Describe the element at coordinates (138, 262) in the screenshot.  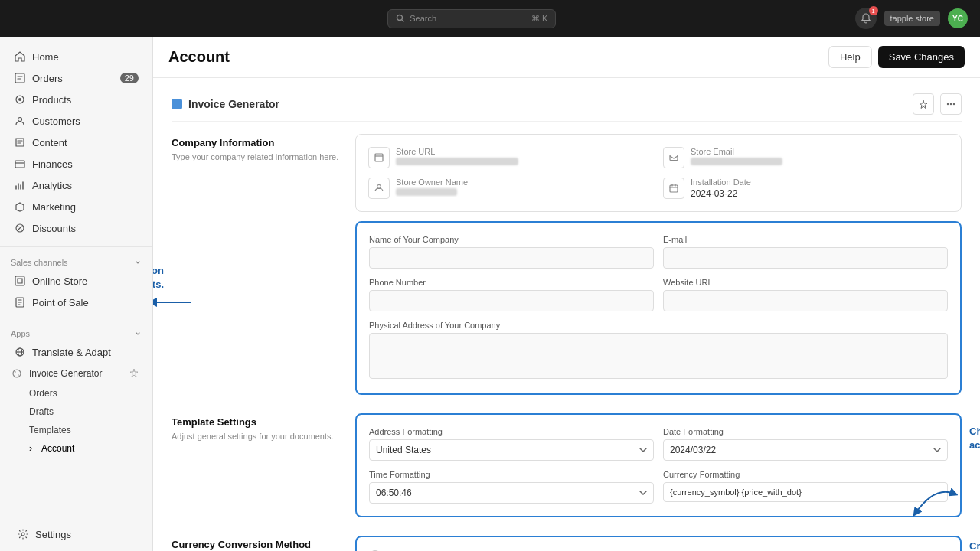
I see `expand-icon` at that location.